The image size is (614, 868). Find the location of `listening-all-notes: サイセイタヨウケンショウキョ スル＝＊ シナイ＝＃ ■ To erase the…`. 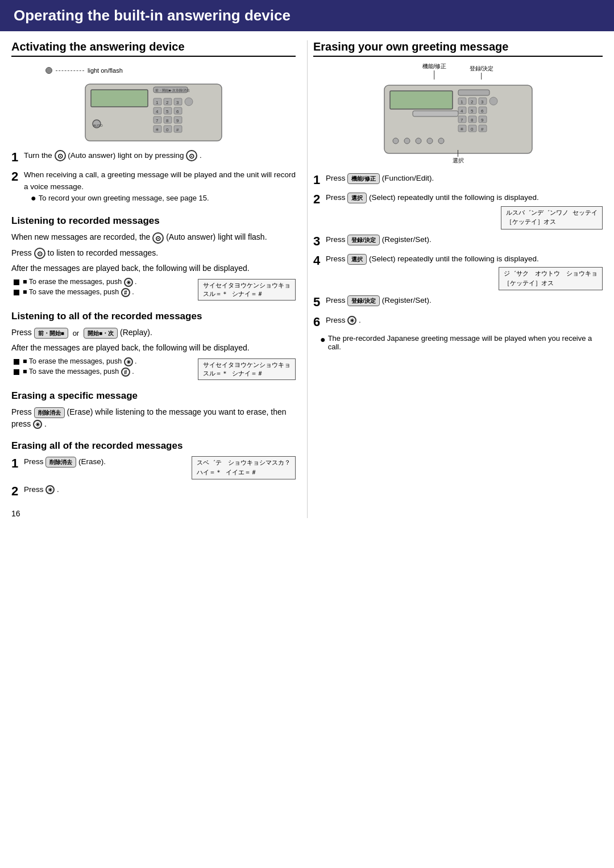

listening-all-notes: サイセイタヨウケンショウキョ スル＝＊ シナイ＝＃ ■ To erase the… is located at coordinates (154, 369).